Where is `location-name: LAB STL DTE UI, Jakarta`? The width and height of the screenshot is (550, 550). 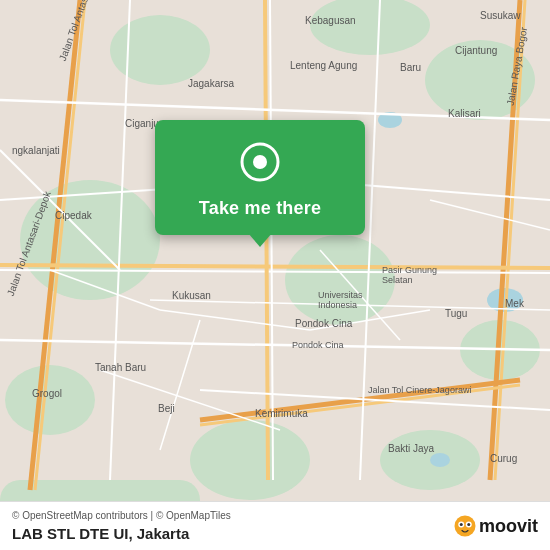
location-name: LAB STL DTE UI, Jakarta is located at coordinates (100, 534).